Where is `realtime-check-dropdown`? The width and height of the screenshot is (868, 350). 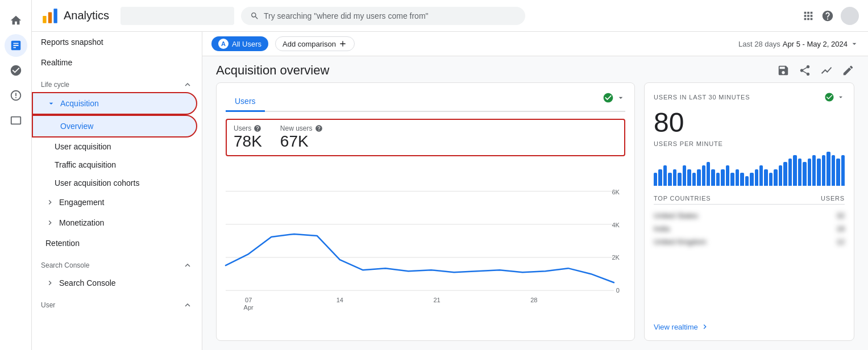
realtime-check-dropdown is located at coordinates (834, 97).